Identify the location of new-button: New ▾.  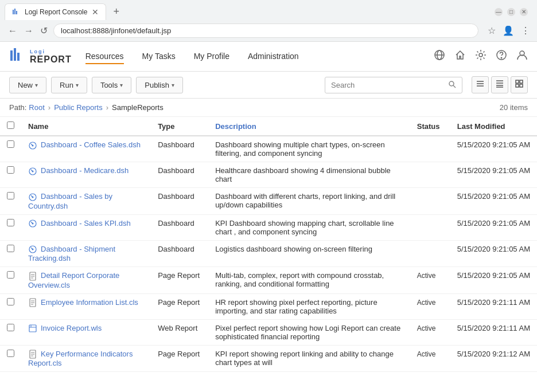
(28, 85).